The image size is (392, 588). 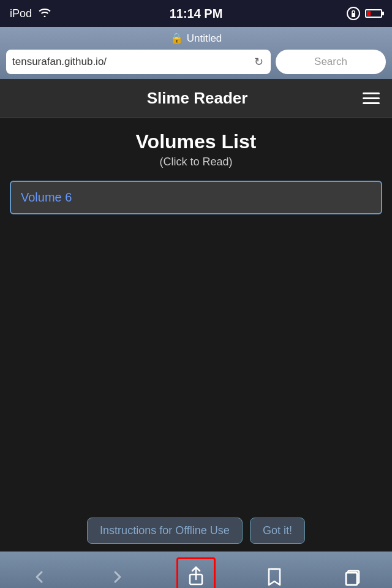 What do you see at coordinates (196, 570) in the screenshot?
I see `browser-toolbar` at bounding box center [196, 570].